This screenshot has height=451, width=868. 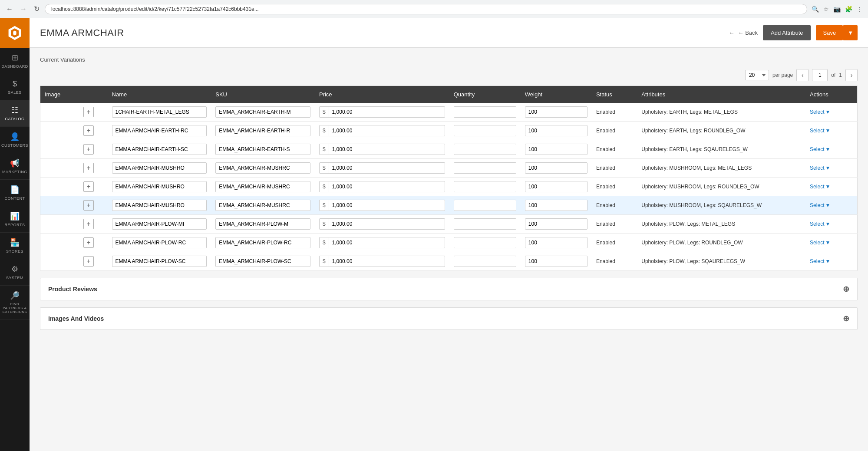 What do you see at coordinates (850, 33) in the screenshot?
I see `save-dropdown-button: ▼` at bounding box center [850, 33].